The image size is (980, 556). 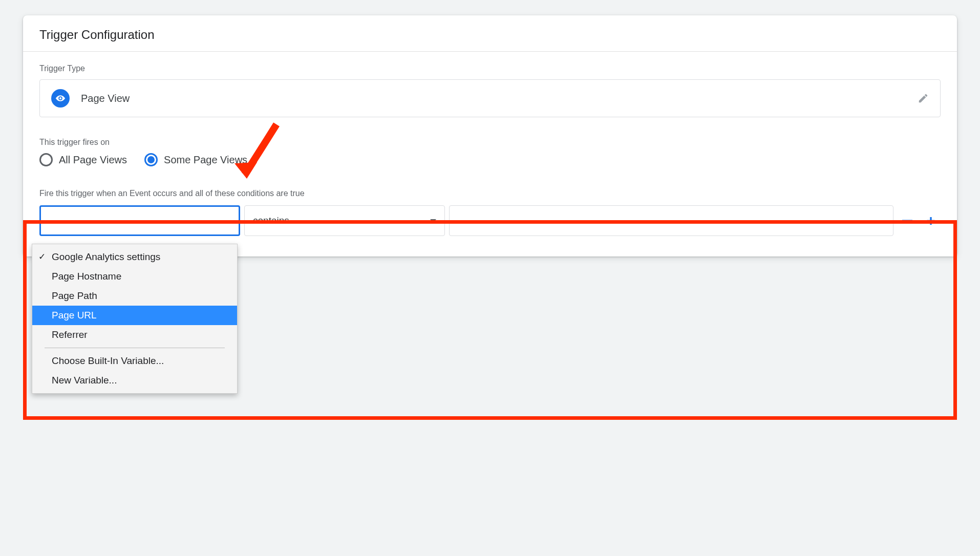 I want to click on operator-select: contains, so click(x=345, y=221).